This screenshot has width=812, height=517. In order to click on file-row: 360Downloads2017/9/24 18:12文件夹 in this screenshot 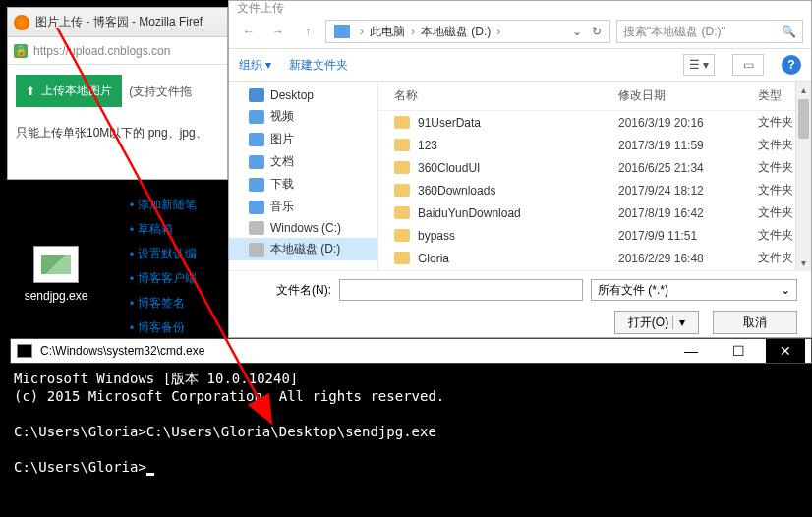, I will do `click(595, 191)`.